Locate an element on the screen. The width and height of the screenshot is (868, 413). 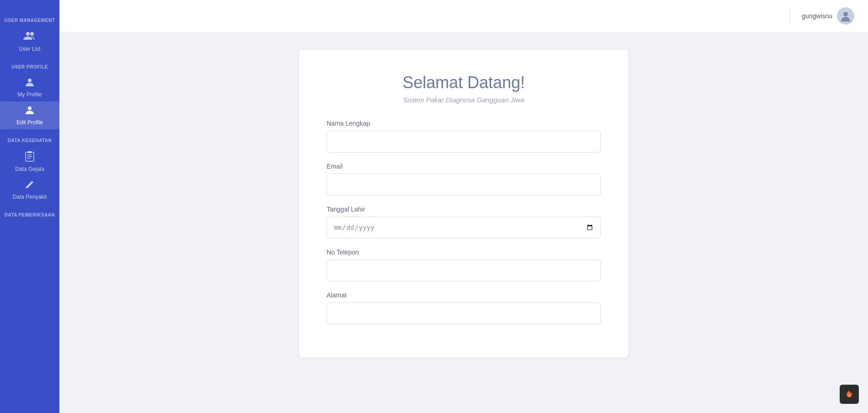
edit-profile-icon is located at coordinates (30, 111).